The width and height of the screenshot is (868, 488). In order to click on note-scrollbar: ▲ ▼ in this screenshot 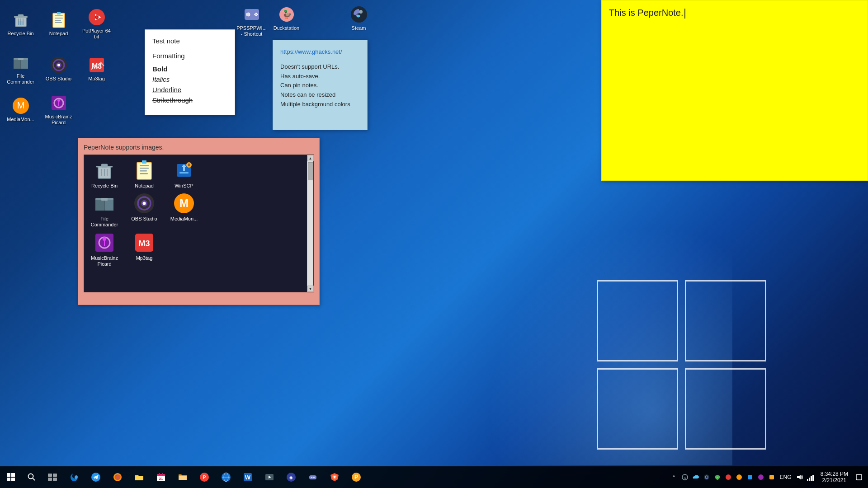, I will do `click(310, 223)`.